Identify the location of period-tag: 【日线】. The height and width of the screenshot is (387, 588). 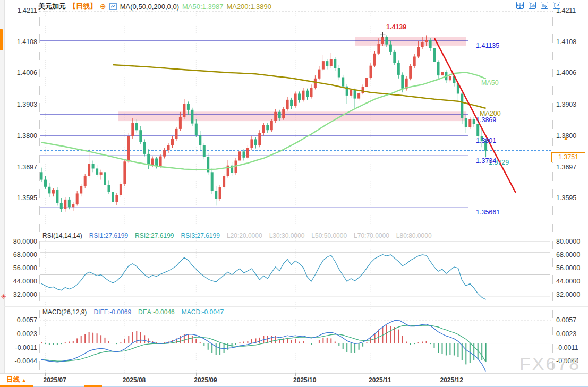
(83, 6).